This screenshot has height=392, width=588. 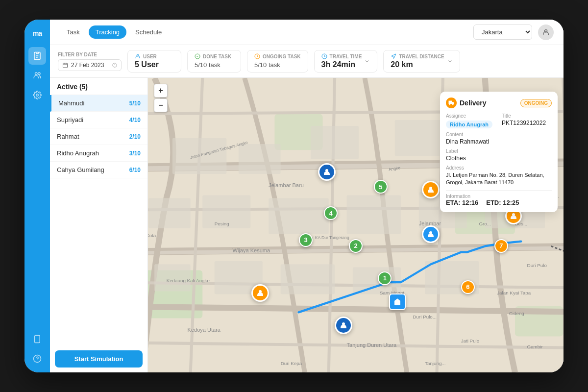 I want to click on done-task-value: 5/10 task, so click(x=214, y=65).